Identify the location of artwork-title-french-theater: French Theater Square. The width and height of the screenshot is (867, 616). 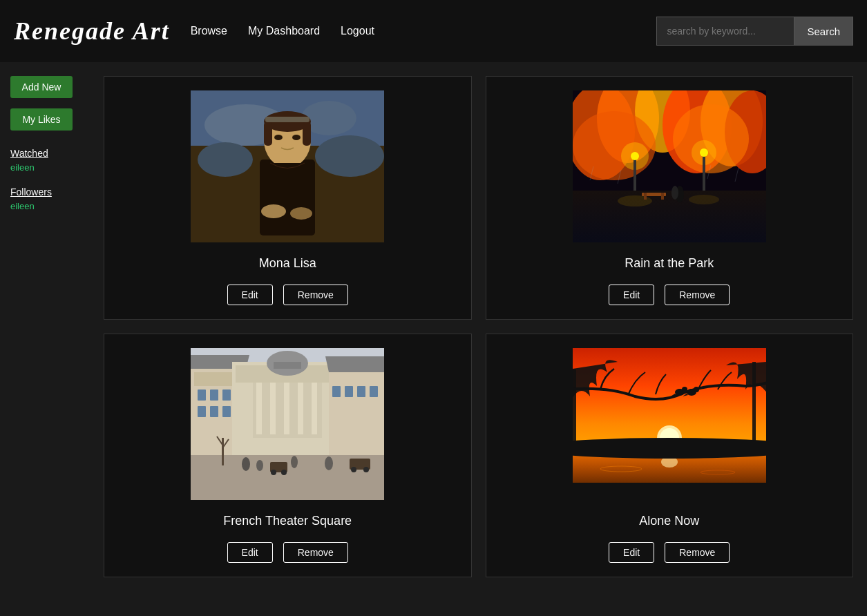
(287, 521).